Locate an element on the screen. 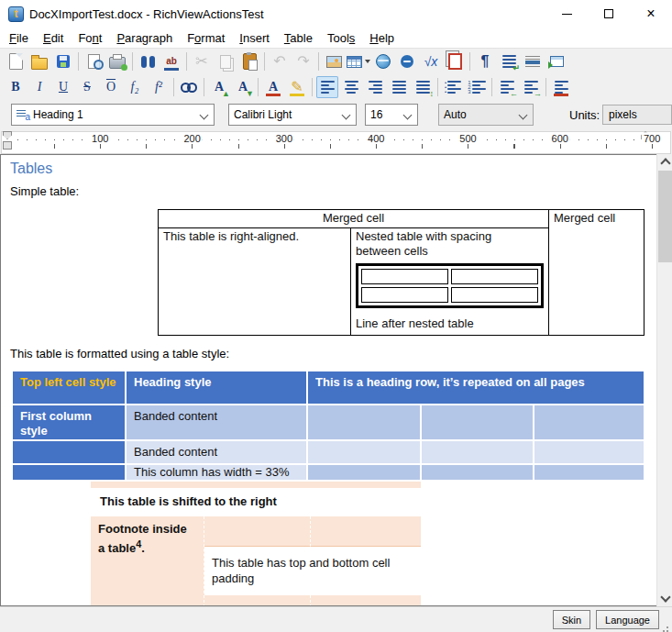  align-center-icon is located at coordinates (351, 87).